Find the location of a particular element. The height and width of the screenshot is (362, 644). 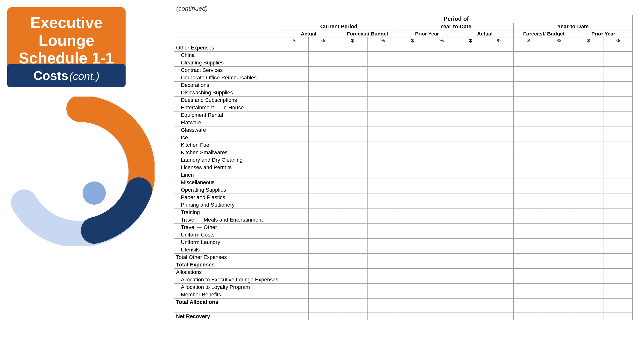

table-row is located at coordinates (404, 309).